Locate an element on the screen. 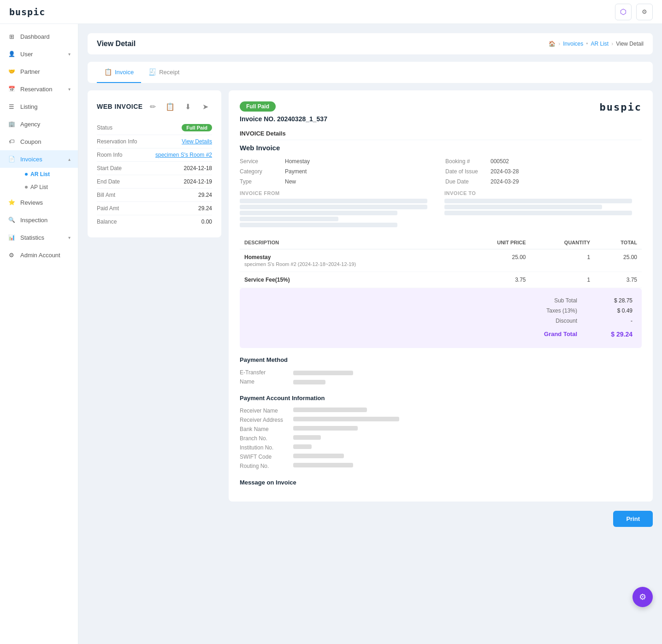  download-button: ⬇ is located at coordinates (188, 106).